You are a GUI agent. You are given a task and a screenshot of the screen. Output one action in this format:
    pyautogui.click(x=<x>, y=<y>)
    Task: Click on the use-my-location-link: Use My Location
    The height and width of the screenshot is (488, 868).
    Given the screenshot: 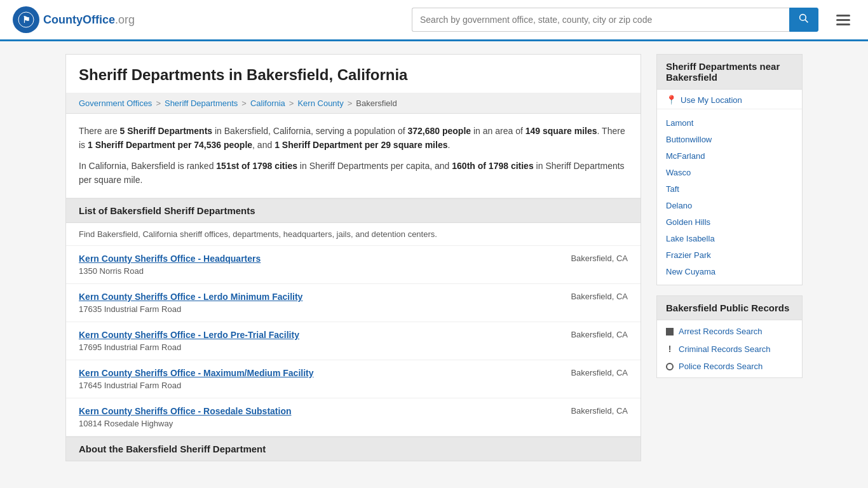 What is the action you would take?
    pyautogui.click(x=712, y=100)
    